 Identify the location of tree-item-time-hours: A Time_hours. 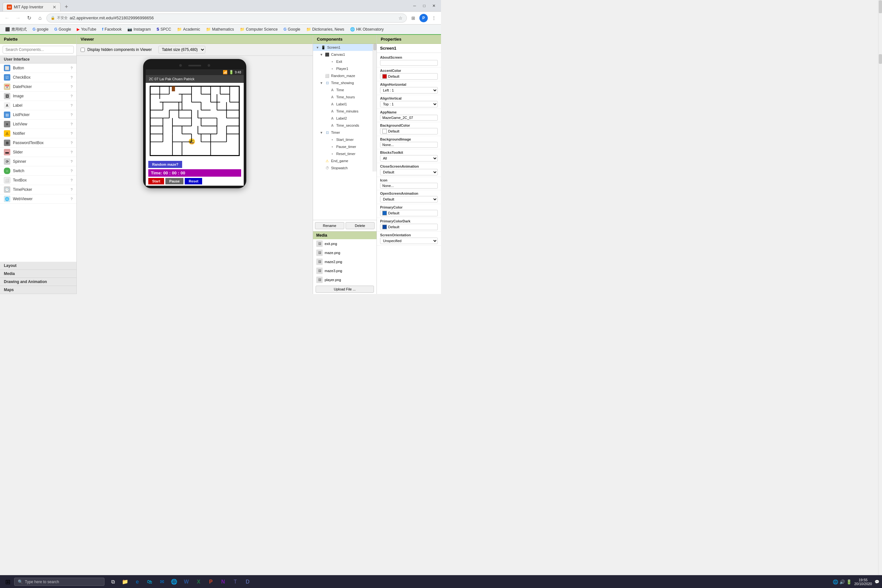
(343, 97).